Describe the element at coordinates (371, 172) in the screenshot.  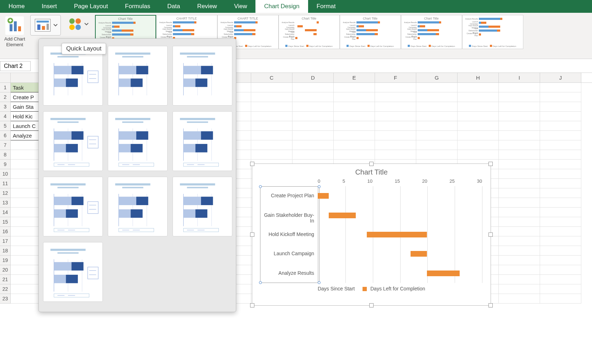
I see `chart-title: Chart Title` at that location.